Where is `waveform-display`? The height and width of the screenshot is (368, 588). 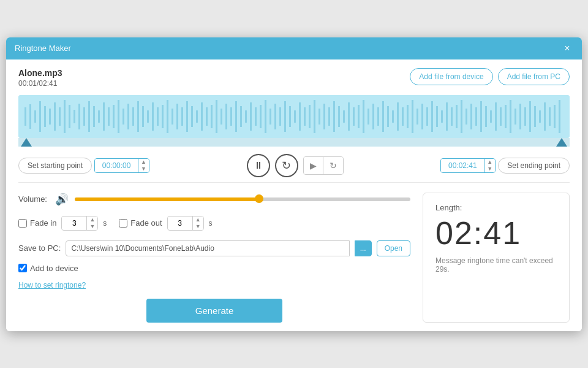
waveform-display is located at coordinates (294, 117).